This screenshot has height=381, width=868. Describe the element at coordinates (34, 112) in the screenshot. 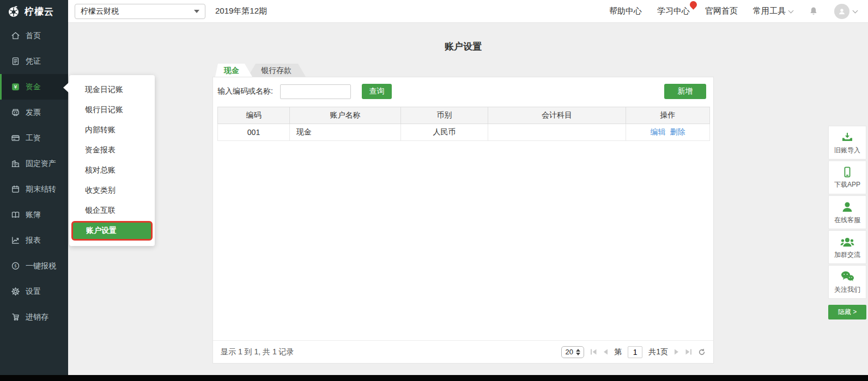

I see `sidebar-item-invoice: 发票` at that location.